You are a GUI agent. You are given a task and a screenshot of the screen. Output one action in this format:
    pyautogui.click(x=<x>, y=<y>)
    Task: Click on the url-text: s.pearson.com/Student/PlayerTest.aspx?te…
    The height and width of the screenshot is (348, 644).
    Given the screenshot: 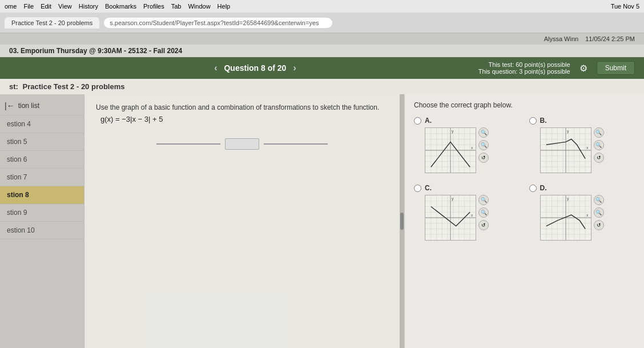 What is the action you would take?
    pyautogui.click(x=214, y=23)
    